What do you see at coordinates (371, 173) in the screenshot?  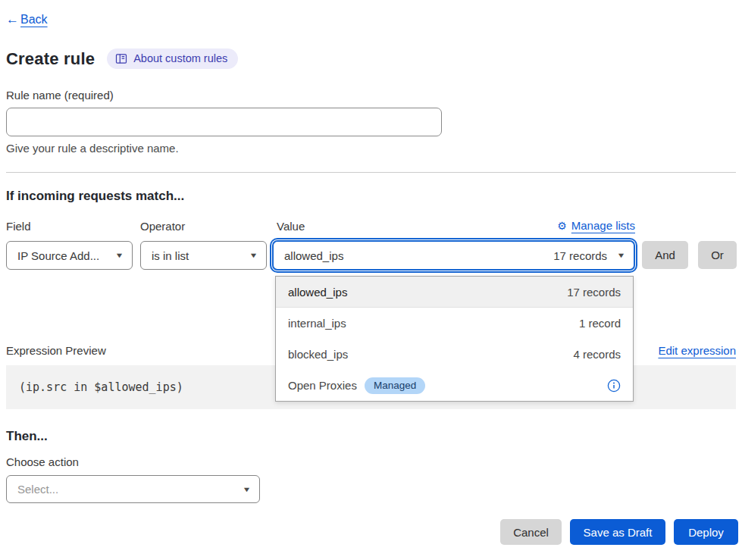 I see `section-divider` at bounding box center [371, 173].